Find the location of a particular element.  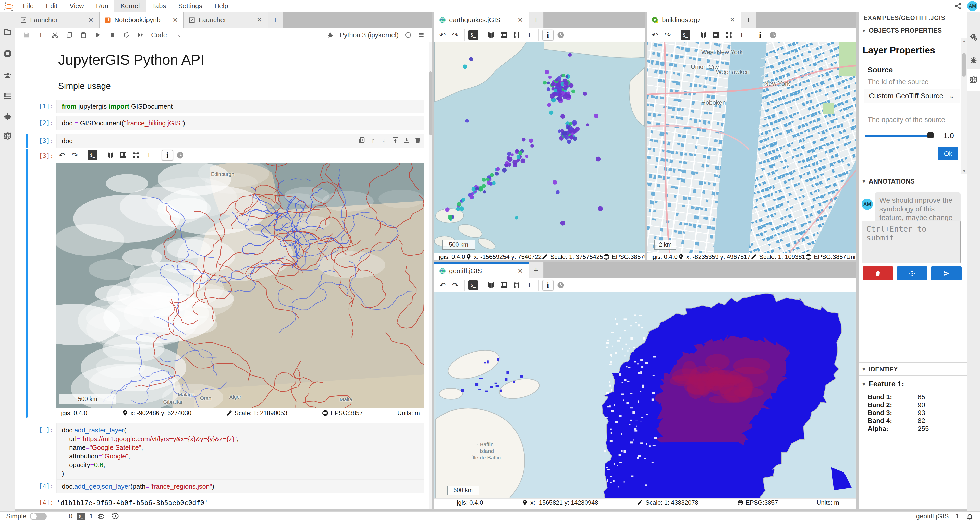

share-icon is located at coordinates (958, 6).